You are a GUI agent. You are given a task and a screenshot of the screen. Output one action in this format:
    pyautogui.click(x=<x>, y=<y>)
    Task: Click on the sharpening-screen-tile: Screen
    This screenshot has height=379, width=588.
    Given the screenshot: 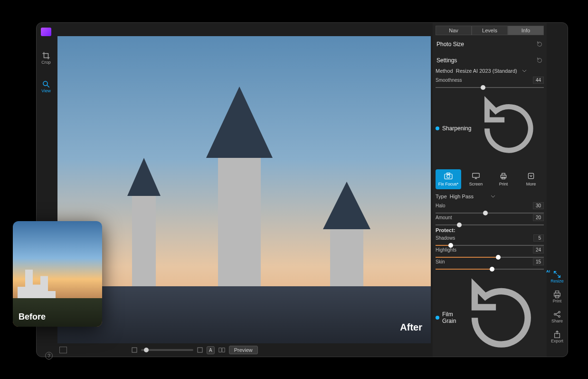 What is the action you would take?
    pyautogui.click(x=476, y=179)
    